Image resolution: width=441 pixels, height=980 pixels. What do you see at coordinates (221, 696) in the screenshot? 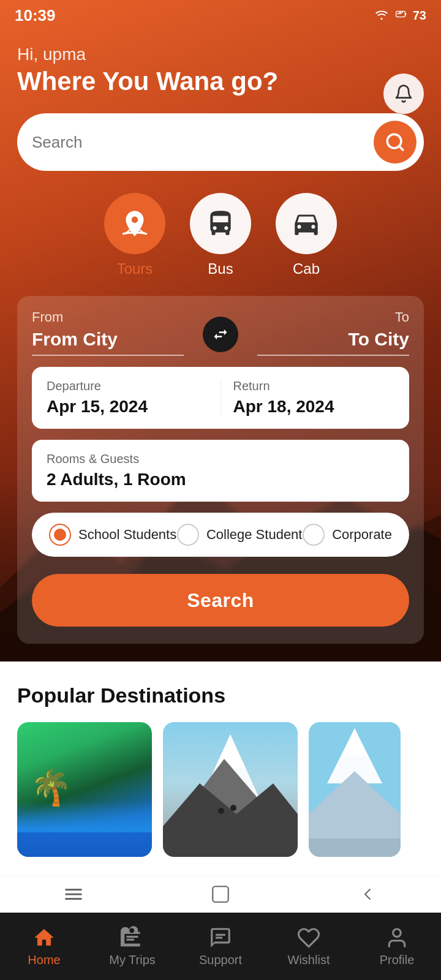
I see `popular-destinations-title: Popular Destinations` at bounding box center [221, 696].